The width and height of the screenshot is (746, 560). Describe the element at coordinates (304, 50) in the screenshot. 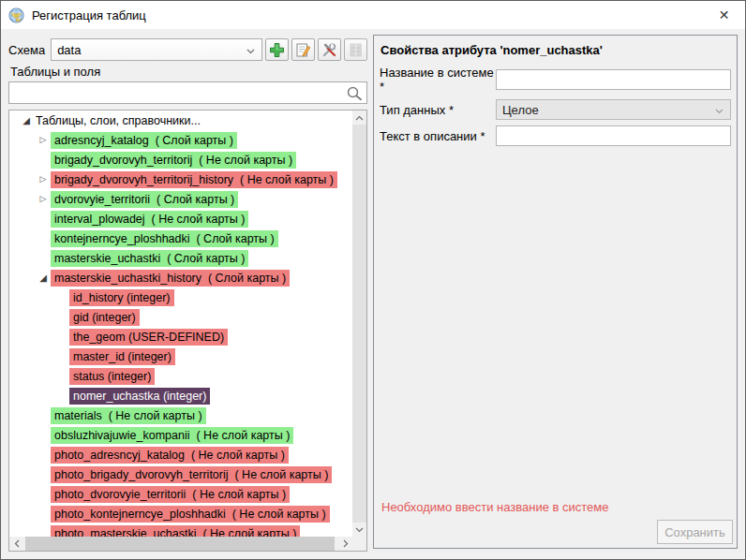

I see `edit-table-button` at that location.